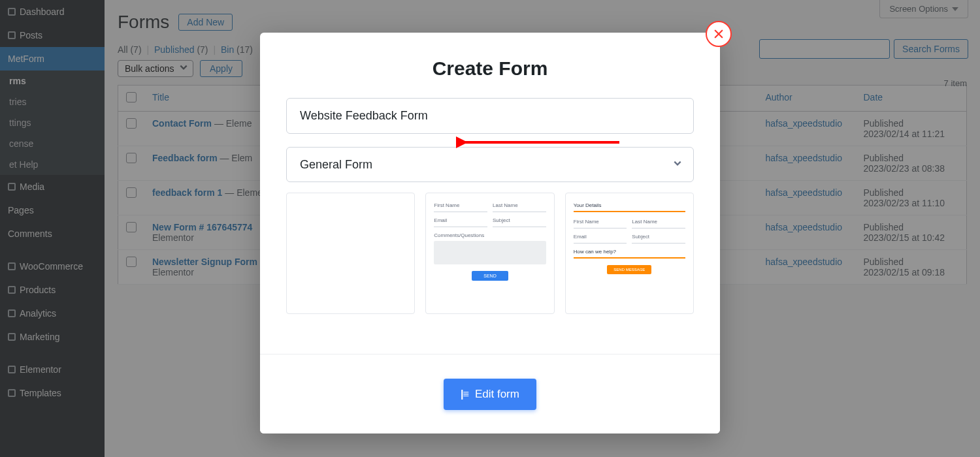  I want to click on modal-title: Create Form, so click(490, 69).